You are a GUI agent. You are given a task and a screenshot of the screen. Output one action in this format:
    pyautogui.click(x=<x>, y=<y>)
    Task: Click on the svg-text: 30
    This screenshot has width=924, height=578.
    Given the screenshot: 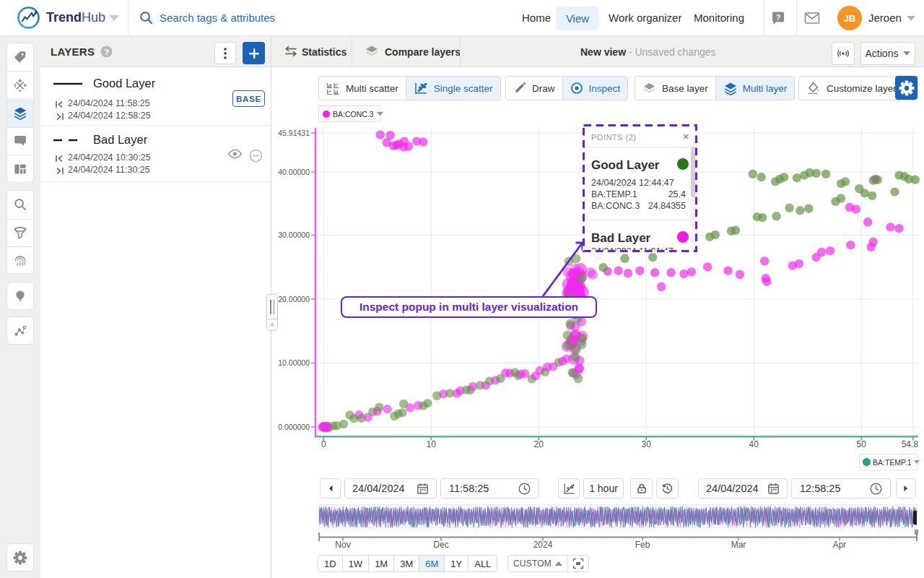 What is the action you would take?
    pyautogui.click(x=647, y=444)
    